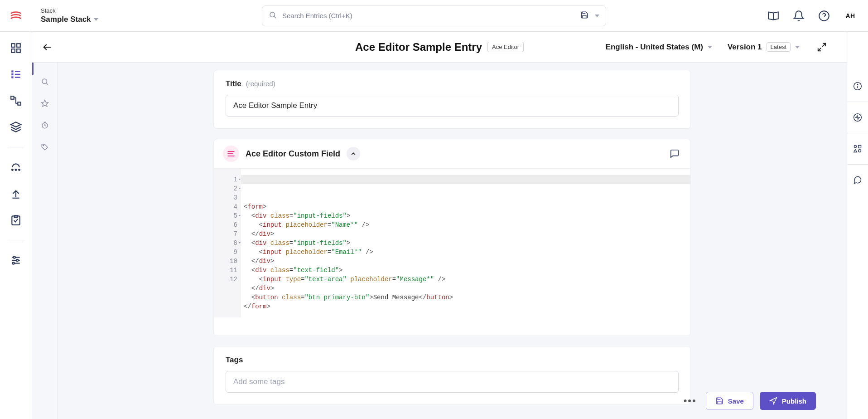  What do you see at coordinates (857, 225) in the screenshot?
I see `entry-side-rail` at bounding box center [857, 225].